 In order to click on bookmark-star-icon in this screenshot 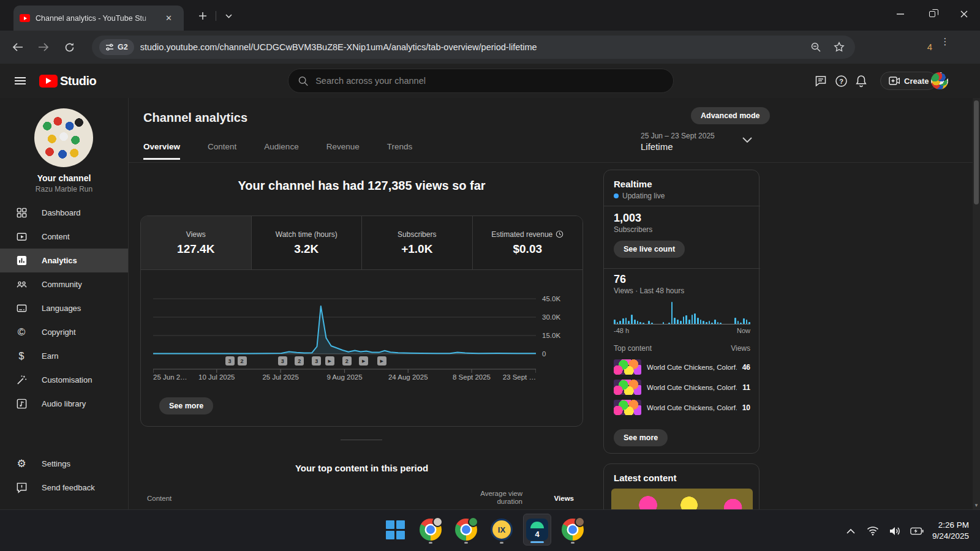, I will do `click(839, 47)`.